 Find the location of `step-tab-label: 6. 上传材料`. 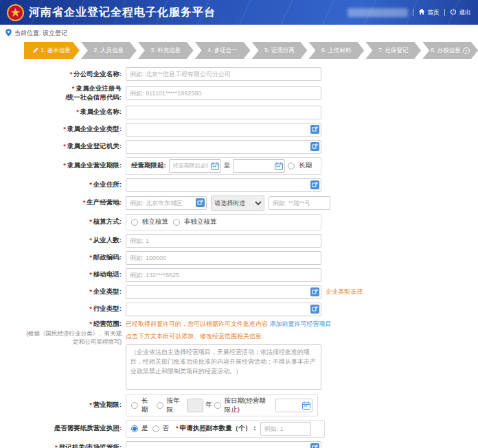

step-tab-label: 6. 上传材料 is located at coordinates (337, 51).